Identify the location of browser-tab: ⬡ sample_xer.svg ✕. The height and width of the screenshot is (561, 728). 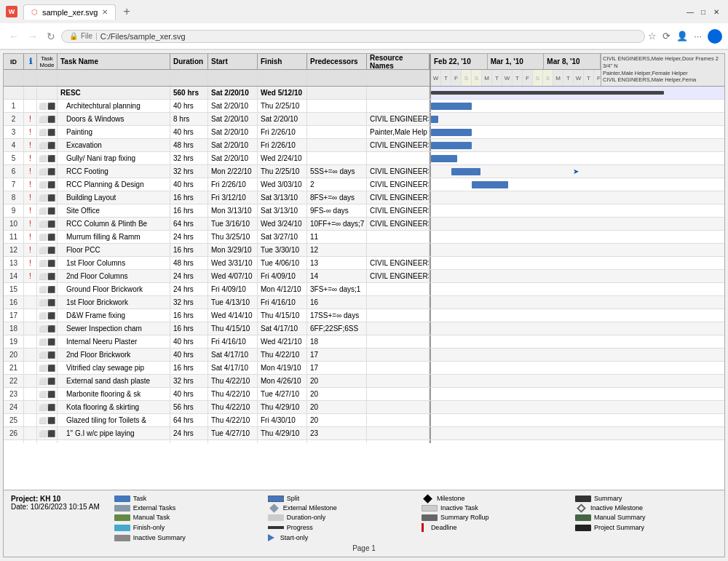
(70, 12).